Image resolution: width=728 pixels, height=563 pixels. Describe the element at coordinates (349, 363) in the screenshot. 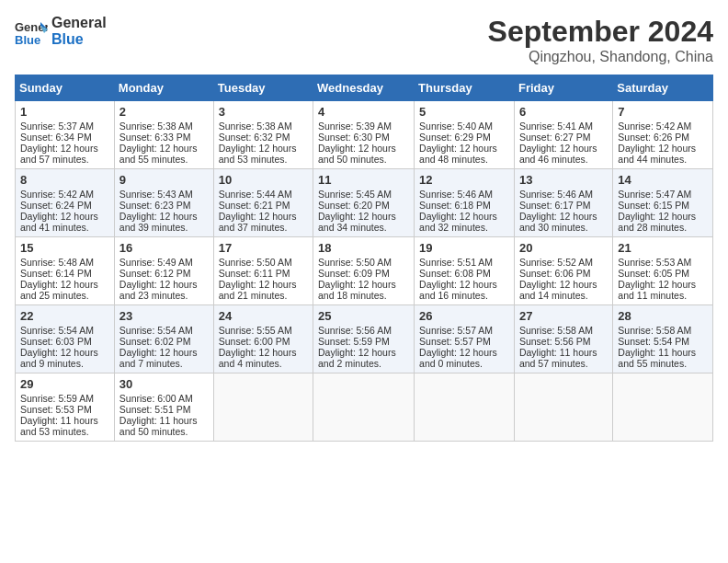

I see `daylight-minutes: and 2 minutes.` at that location.